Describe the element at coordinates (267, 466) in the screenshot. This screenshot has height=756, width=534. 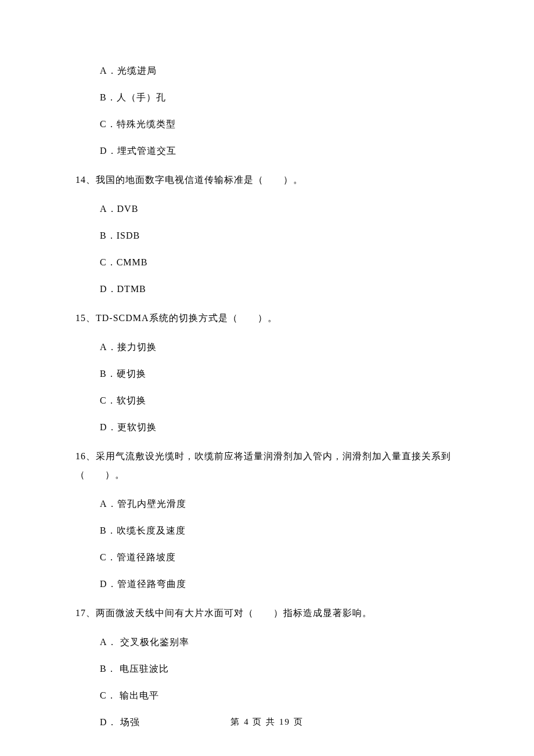
I see `q16-text: 16、采用气流敷设光缆时，吹缆前应将适量润滑剂加入管内，润滑剂加入量直接关系到（…` at that location.